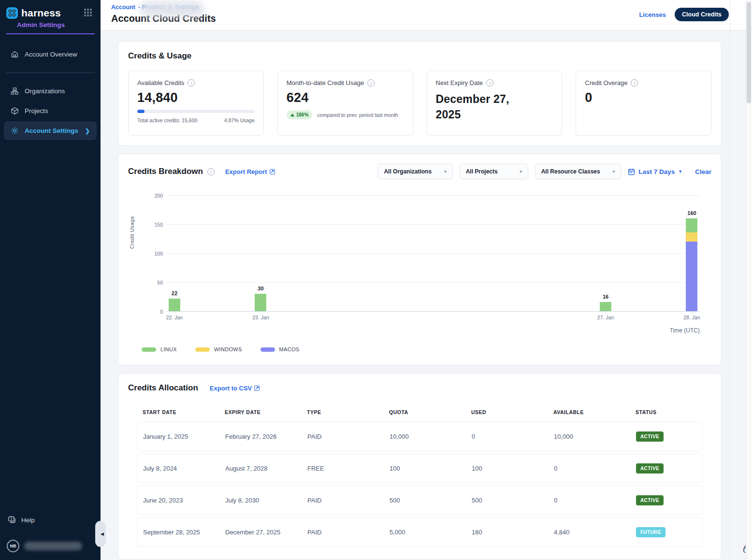  Describe the element at coordinates (415, 172) in the screenshot. I see `organizations-filter: All Organizations▾` at that location.